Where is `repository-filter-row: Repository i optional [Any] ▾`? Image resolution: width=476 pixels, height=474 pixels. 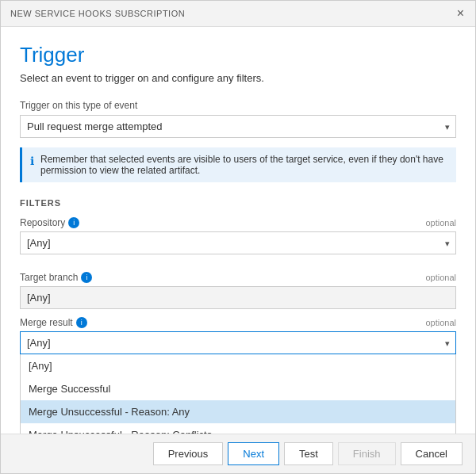
repository-filter-row: Repository i optional [Any] ▾ is located at coordinates (238, 241).